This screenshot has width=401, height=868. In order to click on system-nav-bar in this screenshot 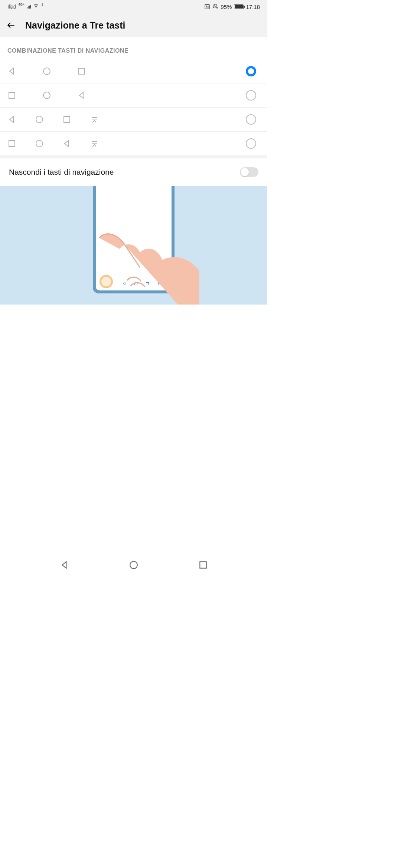, I will do `click(134, 566)`.